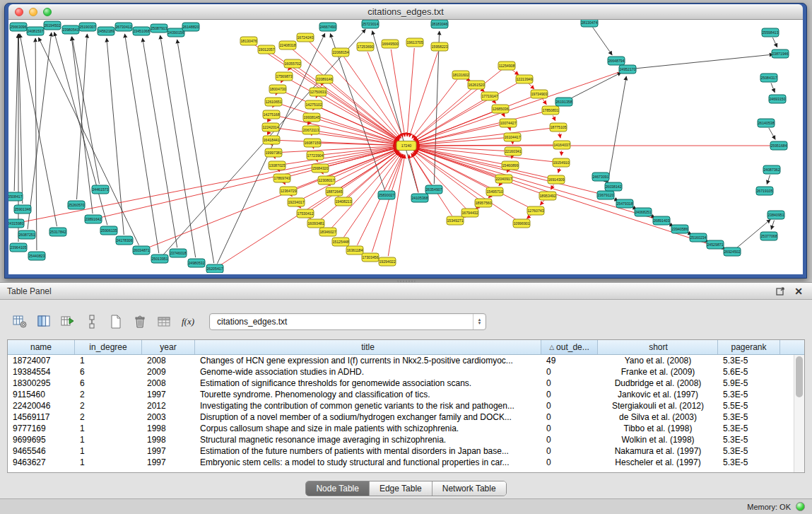 The image size is (812, 514). I want to click on graph-node: 23964105, so click(18, 247).